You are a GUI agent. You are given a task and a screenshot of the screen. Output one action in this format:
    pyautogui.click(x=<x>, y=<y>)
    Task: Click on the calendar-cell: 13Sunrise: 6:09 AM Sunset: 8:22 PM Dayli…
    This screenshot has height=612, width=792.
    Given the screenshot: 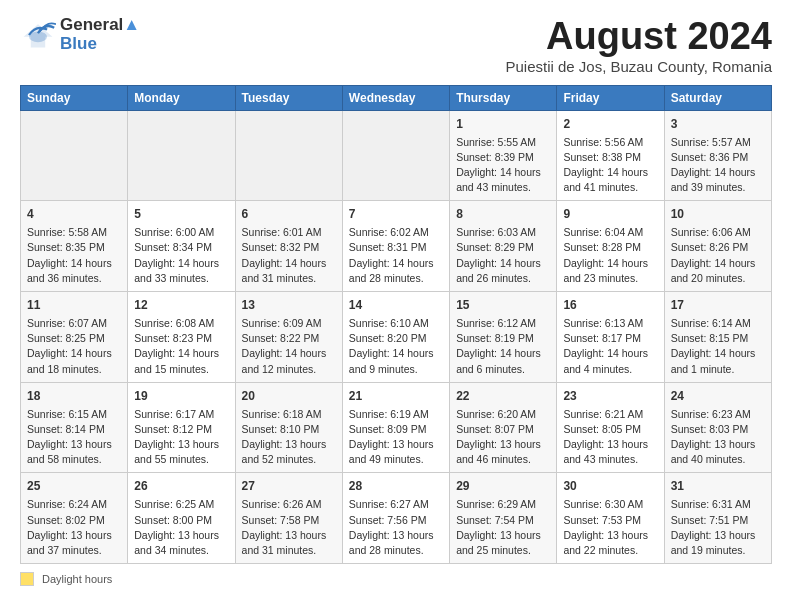 What is the action you would take?
    pyautogui.click(x=288, y=338)
    